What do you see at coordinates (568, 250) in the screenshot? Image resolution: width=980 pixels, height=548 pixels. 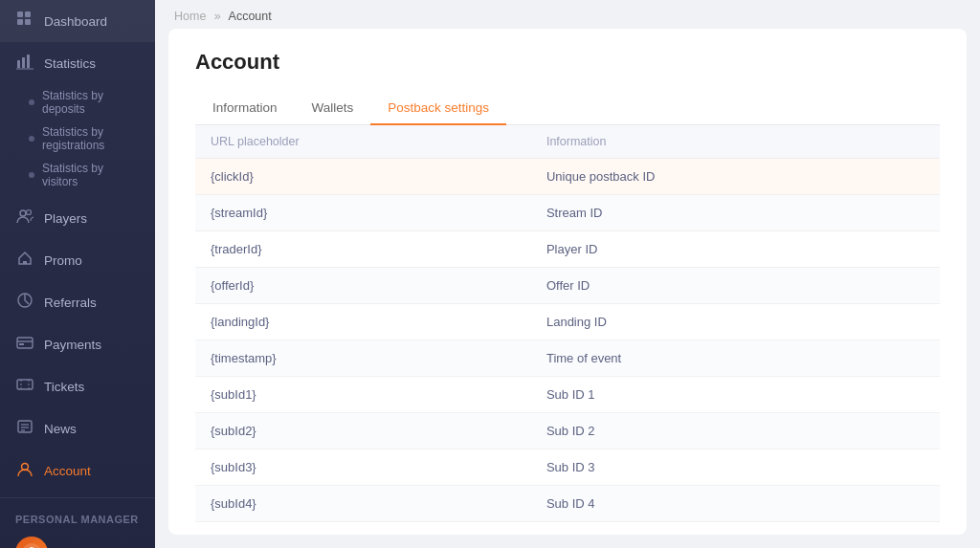 I see `table-row: {traderId}Player ID` at bounding box center [568, 250].